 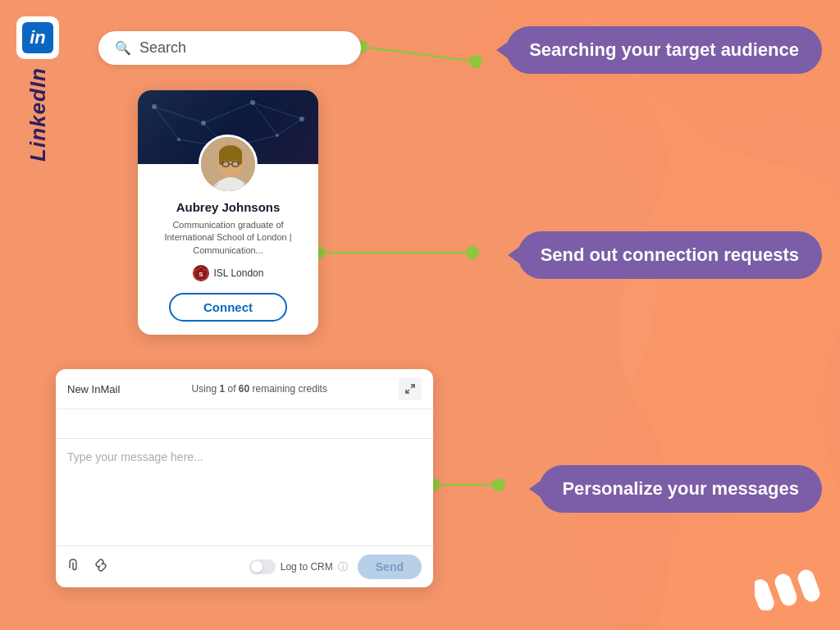 I want to click on label-bubble-3: Personalize your messages, so click(x=681, y=489).